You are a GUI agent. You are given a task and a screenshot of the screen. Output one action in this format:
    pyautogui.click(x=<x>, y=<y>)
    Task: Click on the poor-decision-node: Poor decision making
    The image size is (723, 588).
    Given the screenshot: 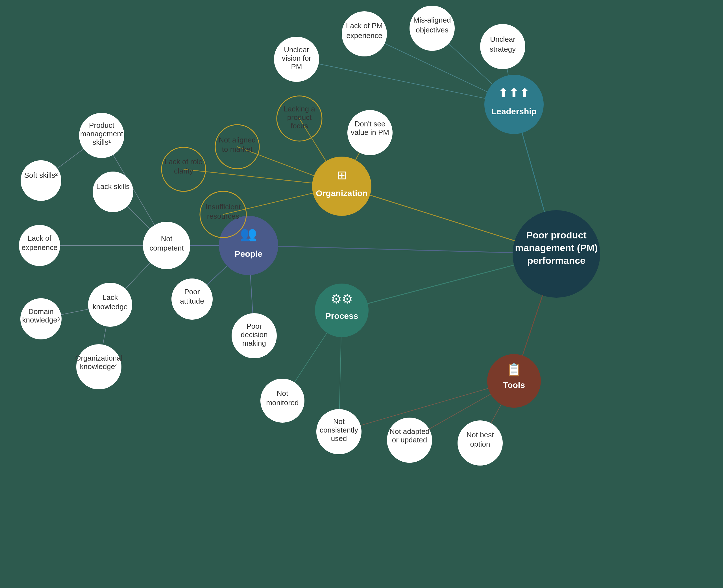 What is the action you would take?
    pyautogui.click(x=254, y=336)
    